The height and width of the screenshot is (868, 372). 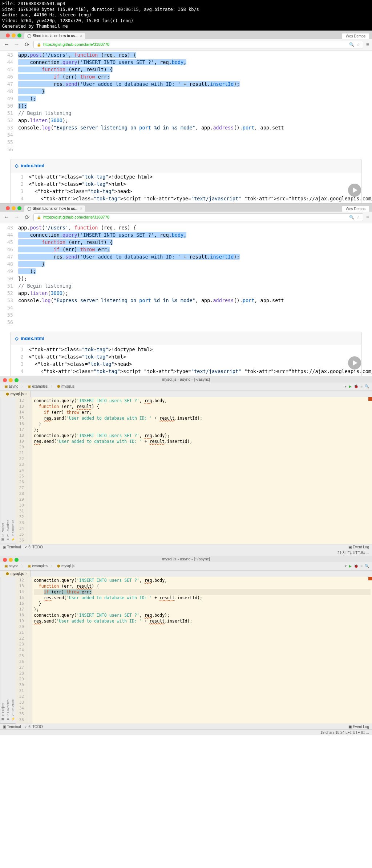 I want to click on ide-tool-windows: ⚡ 7: Structure ★ 2: Favorites ▣ 1: Proje…, so click(x=8, y=650).